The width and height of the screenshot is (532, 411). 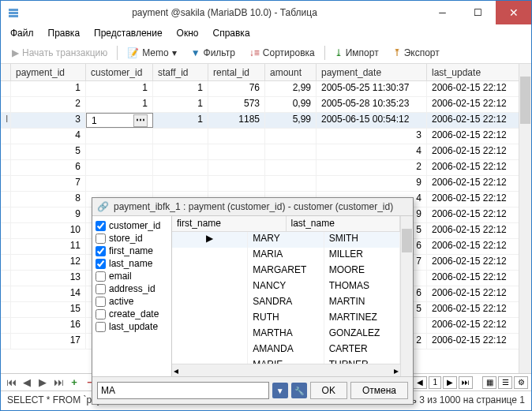 I want to click on field-checkbox-store_id: store_id, so click(x=132, y=238).